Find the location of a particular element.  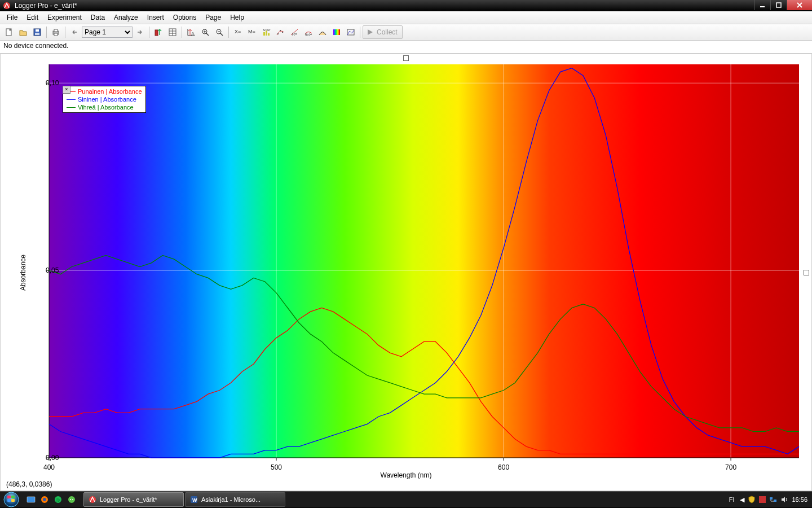

zoom-in-button is located at coordinates (205, 32).